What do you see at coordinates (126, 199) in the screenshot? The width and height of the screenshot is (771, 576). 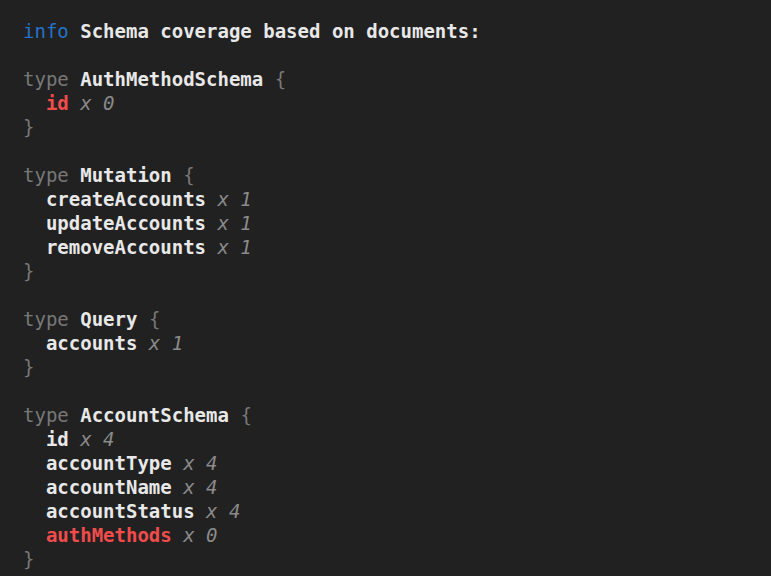 I see `field-name: createAccounts` at bounding box center [126, 199].